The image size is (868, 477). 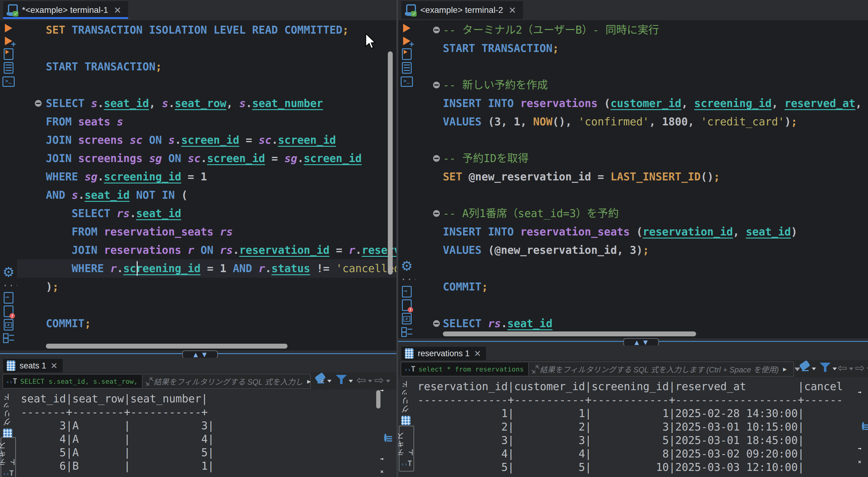 What do you see at coordinates (642, 30) in the screenshot?
I see `code-line: -- ターミナル2（ユーザーB）- 同時に実行` at bounding box center [642, 30].